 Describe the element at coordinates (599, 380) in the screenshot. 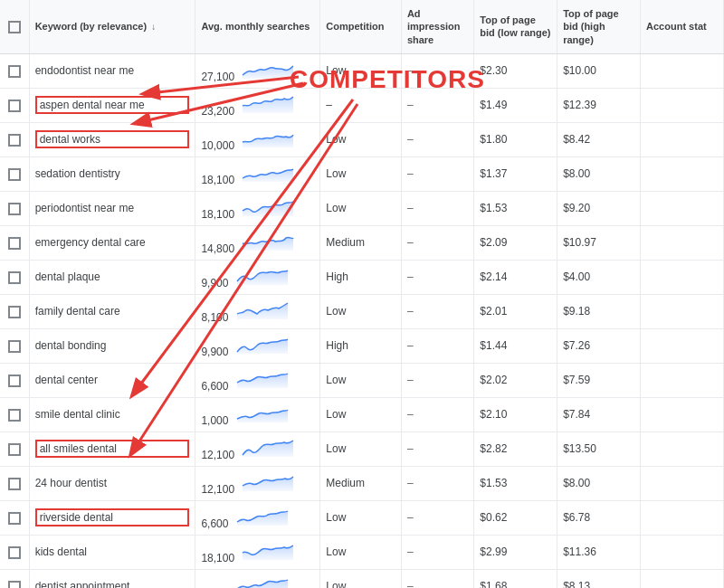

I see `row-bid-high: $7.59` at that location.